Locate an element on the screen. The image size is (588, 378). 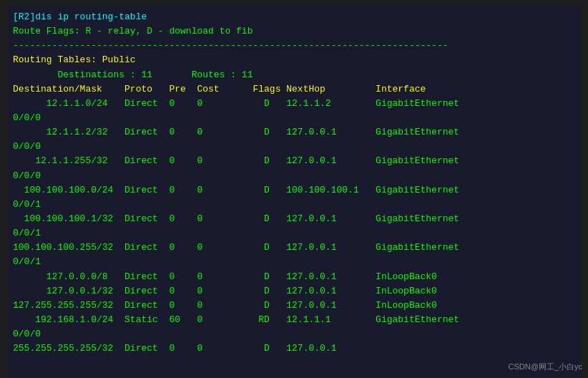
terminal-line-4: Destinations : 11 Routes : 11 is located at coordinates (294, 75).